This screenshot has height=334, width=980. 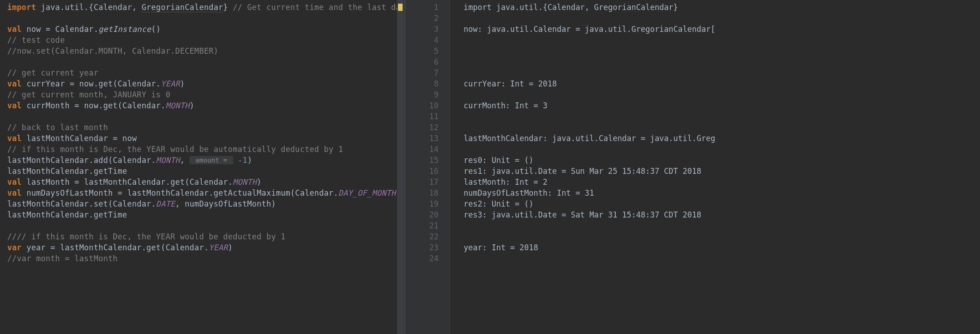 What do you see at coordinates (226, 204) in the screenshot?
I see `code-text: , numDaysOfLastMonth)` at bounding box center [226, 204].